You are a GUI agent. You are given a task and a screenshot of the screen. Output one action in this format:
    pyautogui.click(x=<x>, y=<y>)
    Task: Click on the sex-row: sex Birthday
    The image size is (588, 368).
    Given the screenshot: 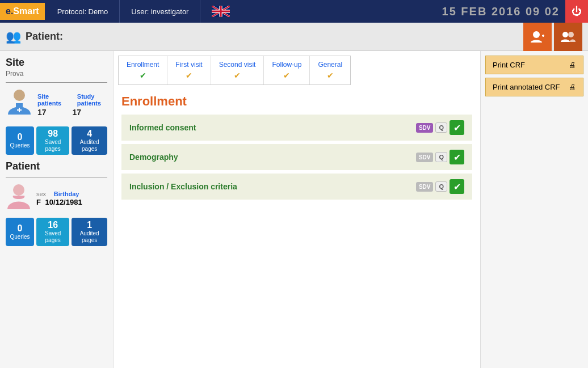 What is the action you would take?
    pyautogui.click(x=59, y=194)
    